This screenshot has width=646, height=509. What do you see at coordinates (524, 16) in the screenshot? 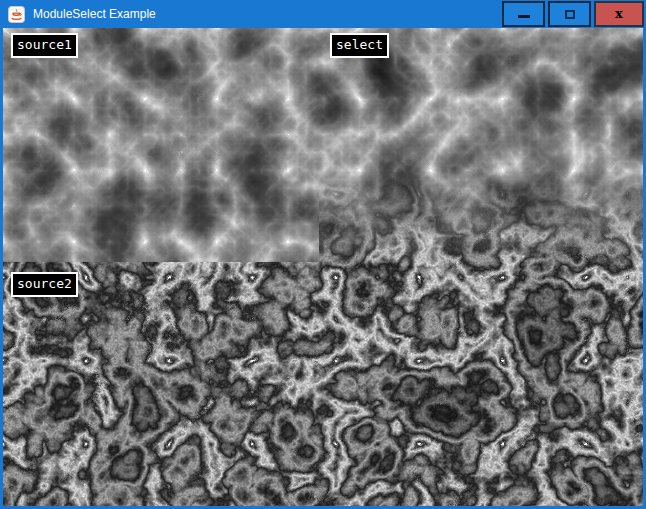
I see `minimize-icon` at bounding box center [524, 16].